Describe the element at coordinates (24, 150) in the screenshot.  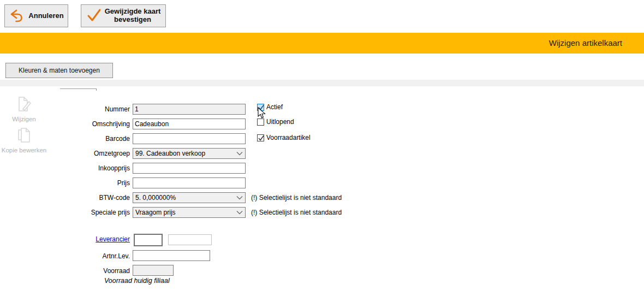
I see `sidebar-item-label: Kopie bewerken` at that location.